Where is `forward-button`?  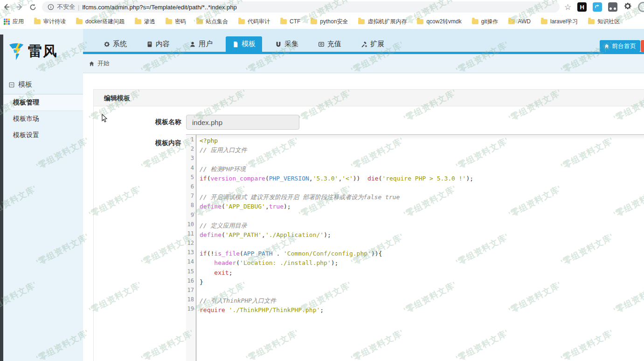
forward-button is located at coordinates (20, 7).